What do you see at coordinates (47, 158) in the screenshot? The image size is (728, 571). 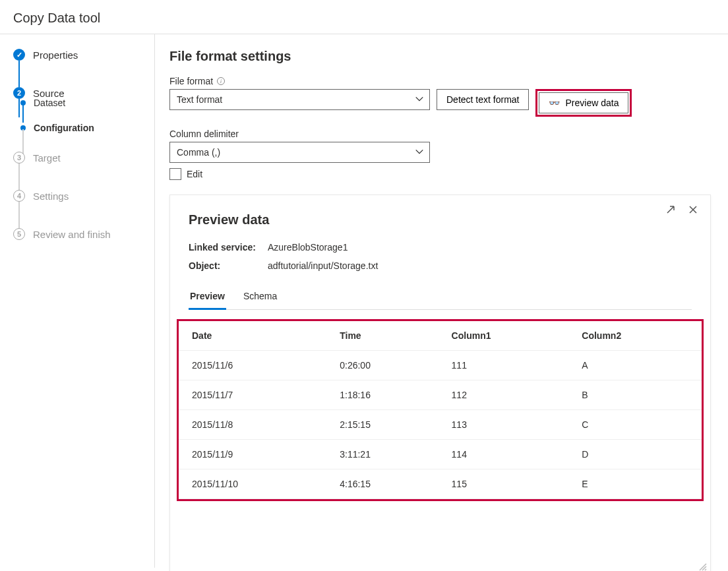 I see `step-label: Target` at bounding box center [47, 158].